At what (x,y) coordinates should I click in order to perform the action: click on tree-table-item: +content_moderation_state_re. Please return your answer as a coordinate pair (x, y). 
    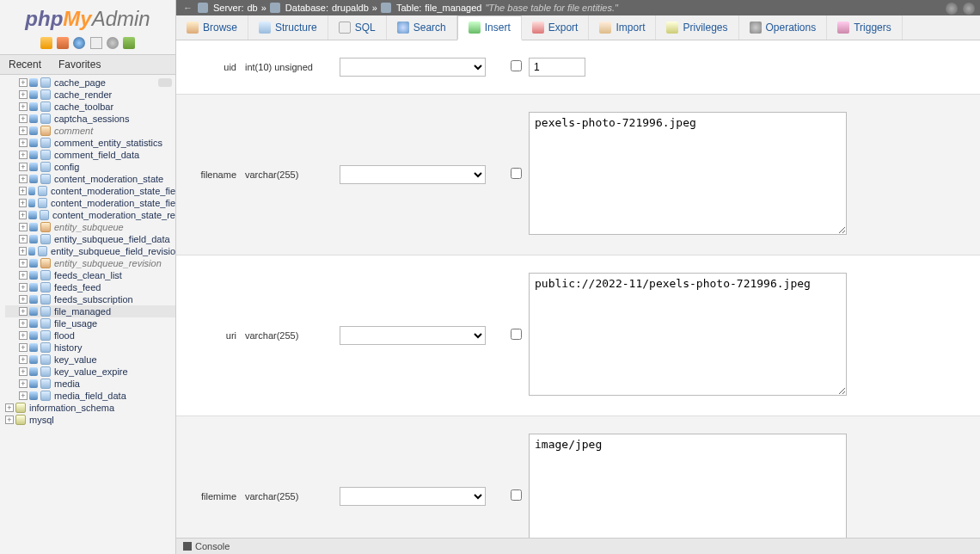
    Looking at the image, I should click on (90, 215).